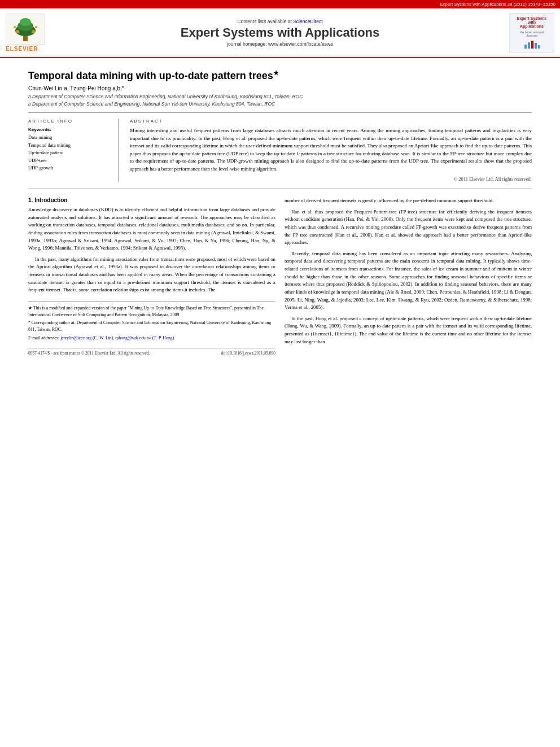 The image size is (560, 747). Describe the element at coordinates (280, 44) in the screenshot. I see `journal-homepage: journal homepage: www.elsevier.com/locat…` at that location.